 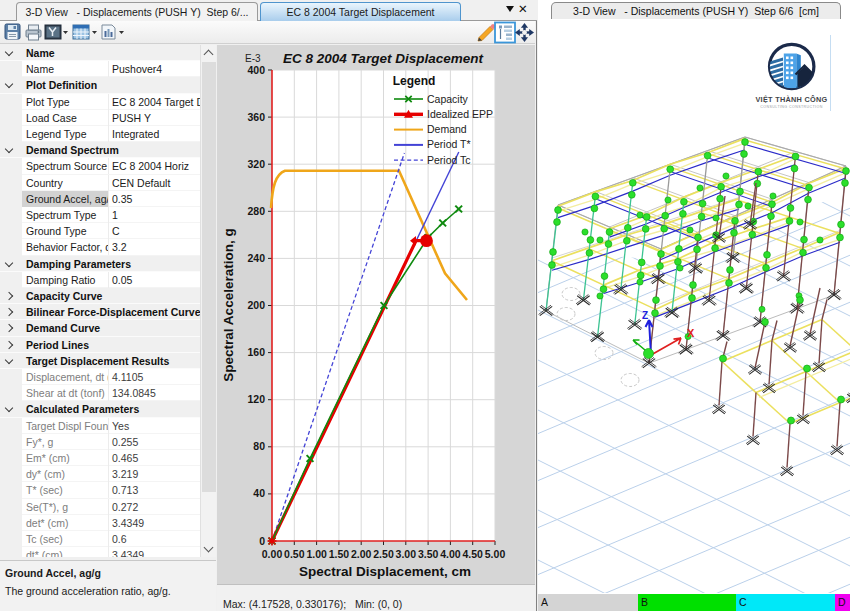 I want to click on svg-text: 360, so click(x=256, y=117).